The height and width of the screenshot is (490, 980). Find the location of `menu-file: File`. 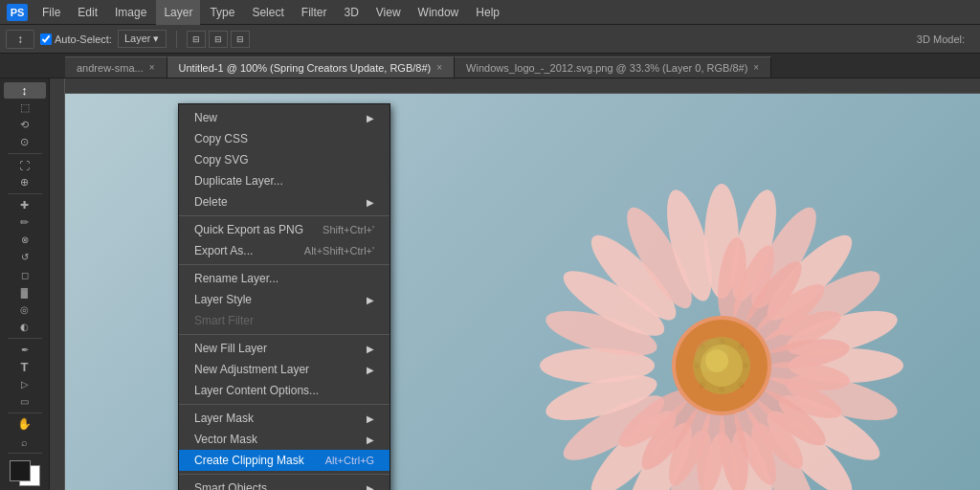

menu-file: File is located at coordinates (52, 12).